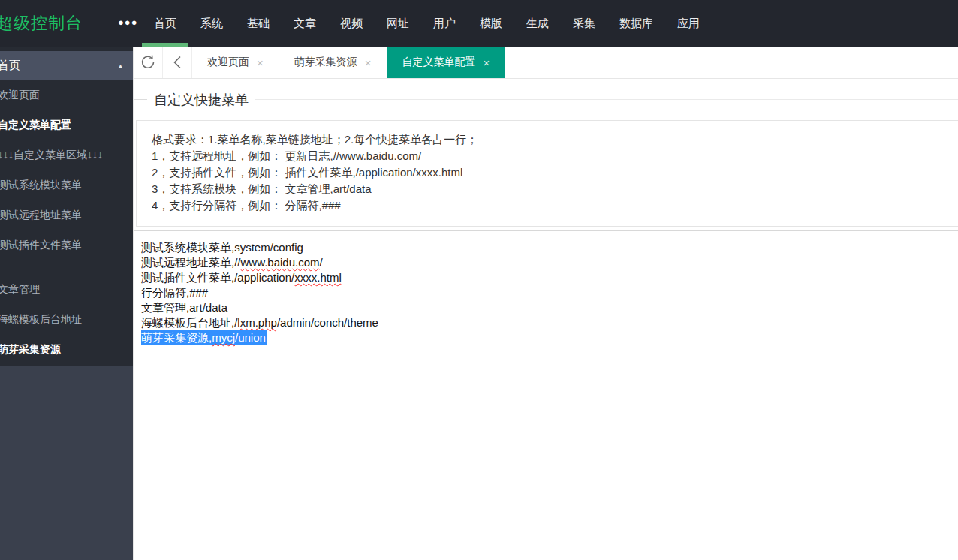 The height and width of the screenshot is (560, 958). I want to click on editor-text-segment: 测试系统模块菜单,system/config, so click(222, 248).